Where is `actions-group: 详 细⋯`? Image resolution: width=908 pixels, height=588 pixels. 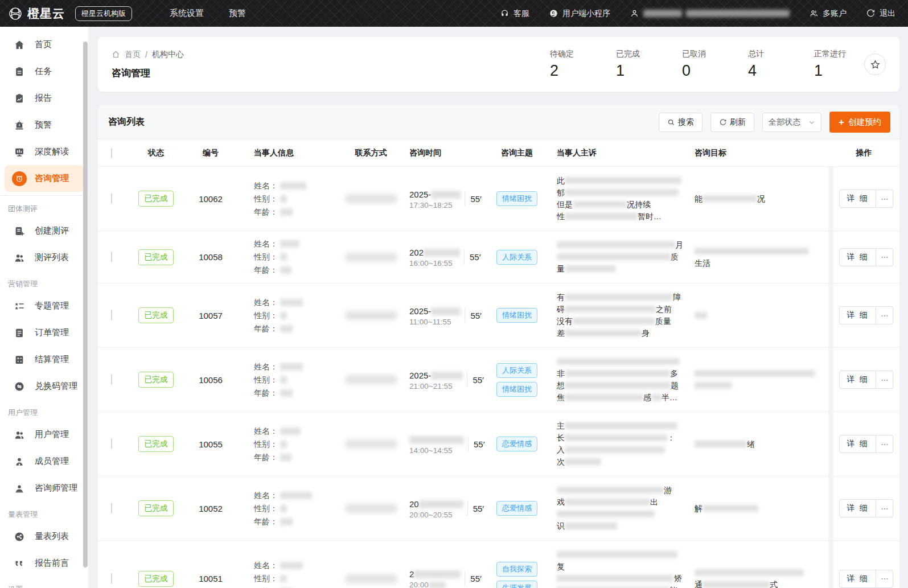 actions-group: 详 细⋯ is located at coordinates (866, 579).